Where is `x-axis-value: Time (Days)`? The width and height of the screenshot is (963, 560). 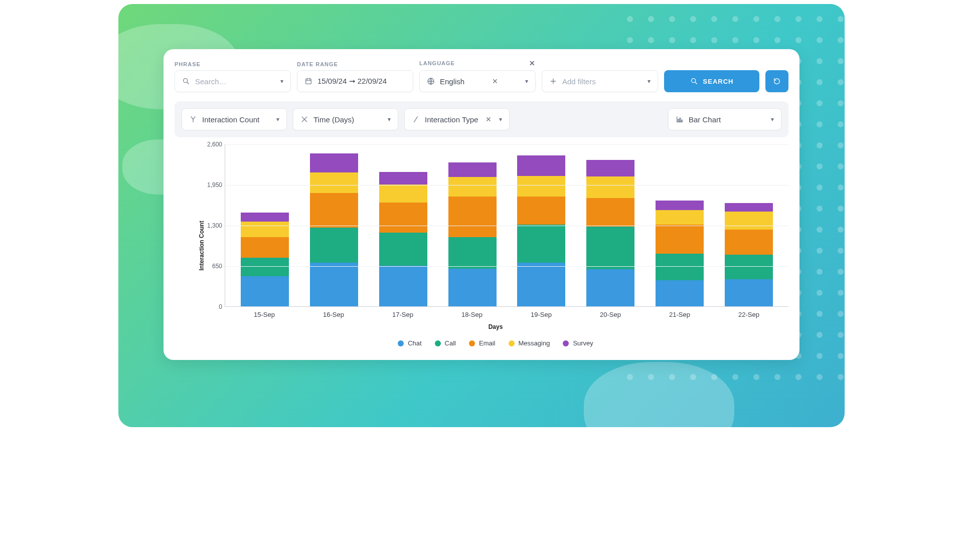 x-axis-value: Time (Days) is located at coordinates (334, 119).